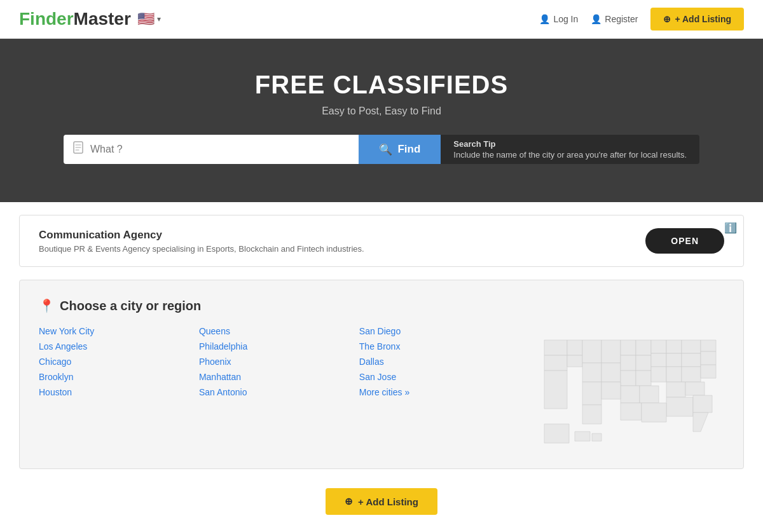  Describe the element at coordinates (439, 362) in the screenshot. I see `city-link-dallas: Dallas` at that location.